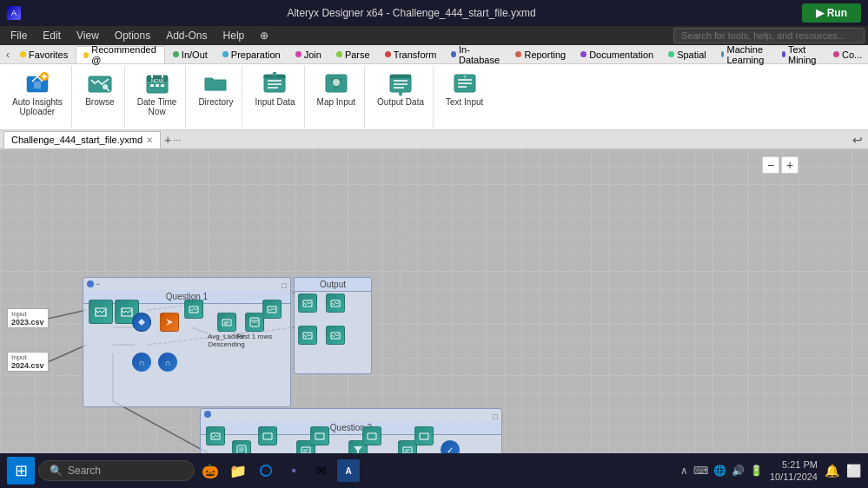  I want to click on menu-options: Options, so click(132, 36).